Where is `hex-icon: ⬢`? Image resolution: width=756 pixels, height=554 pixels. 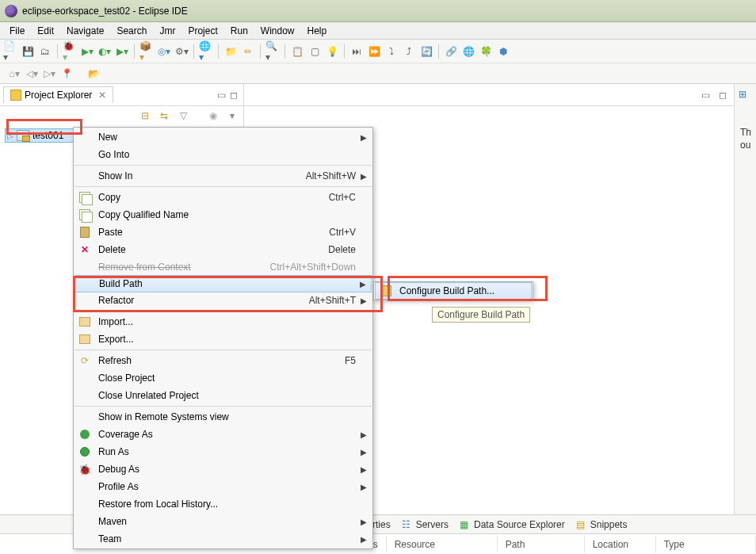
hex-icon: ⬢ is located at coordinates (503, 52).